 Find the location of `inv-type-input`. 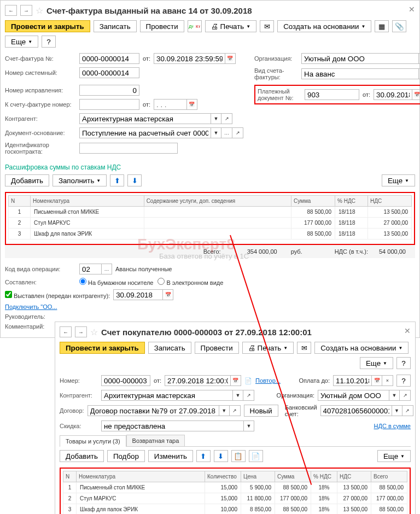

inv-type-input is located at coordinates (360, 74).